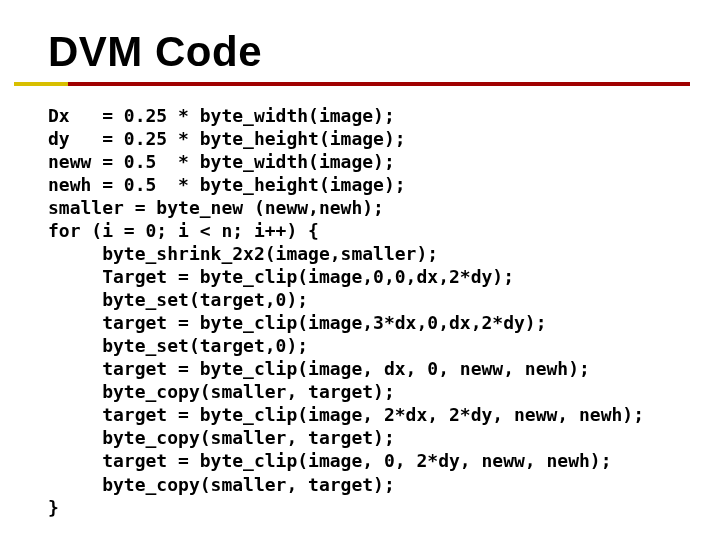 This screenshot has width=720, height=540. What do you see at coordinates (41, 84) in the screenshot?
I see `underline-accent` at bounding box center [41, 84].